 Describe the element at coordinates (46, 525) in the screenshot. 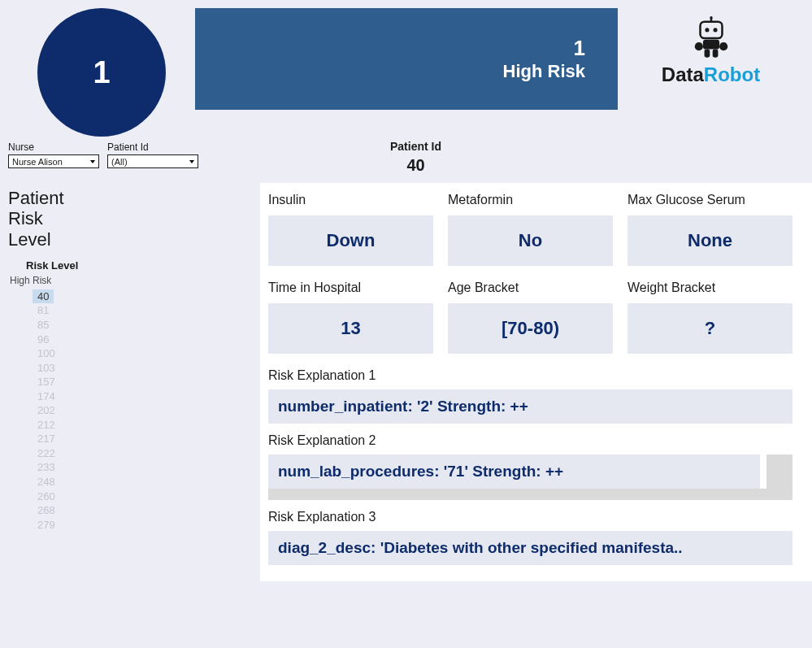

I see `patient-id-item: 279` at that location.